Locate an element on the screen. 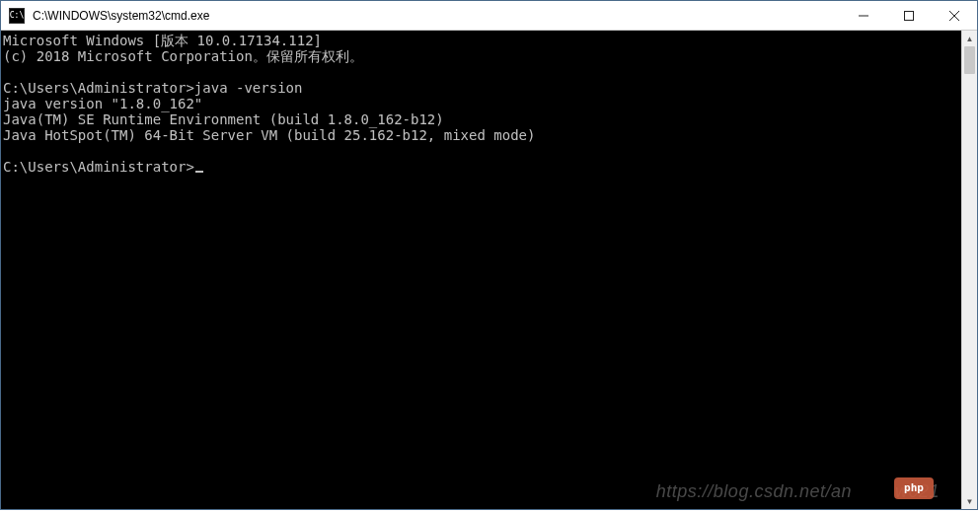  scroll-thumb is located at coordinates (969, 60).